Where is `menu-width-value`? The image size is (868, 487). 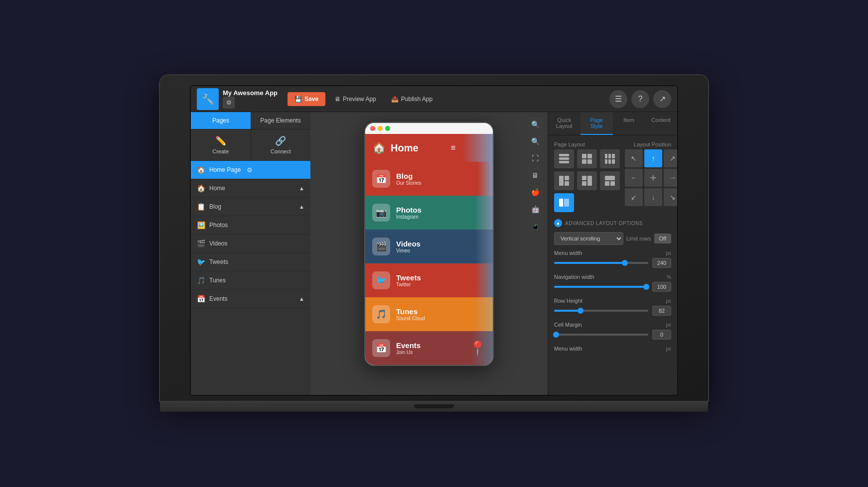 menu-width-value is located at coordinates (662, 263).